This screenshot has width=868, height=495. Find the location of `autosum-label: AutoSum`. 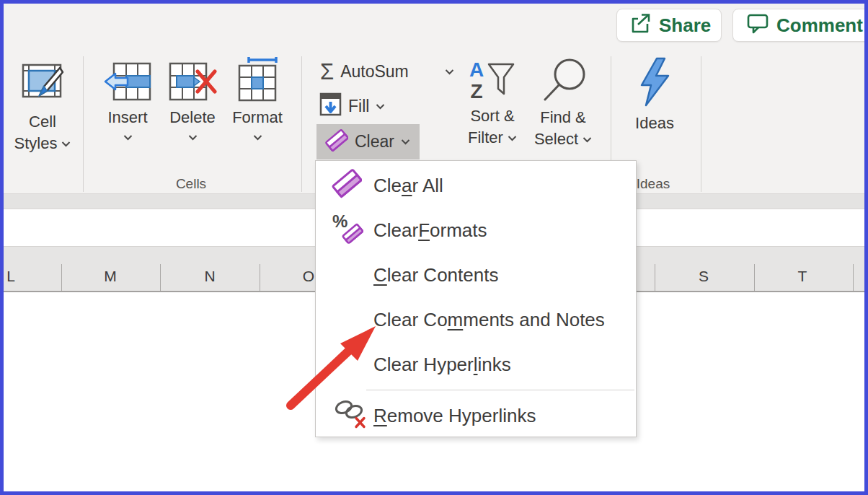

autosum-label: AutoSum is located at coordinates (375, 72).